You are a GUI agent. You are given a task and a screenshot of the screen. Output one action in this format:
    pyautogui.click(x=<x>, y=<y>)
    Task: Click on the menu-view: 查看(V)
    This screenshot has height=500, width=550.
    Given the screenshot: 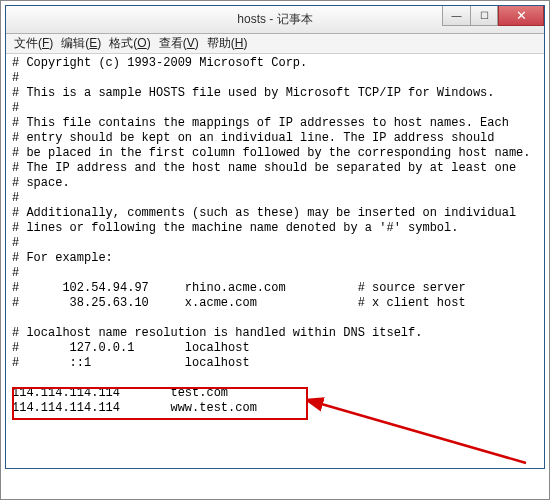 What is the action you would take?
    pyautogui.click(x=179, y=44)
    